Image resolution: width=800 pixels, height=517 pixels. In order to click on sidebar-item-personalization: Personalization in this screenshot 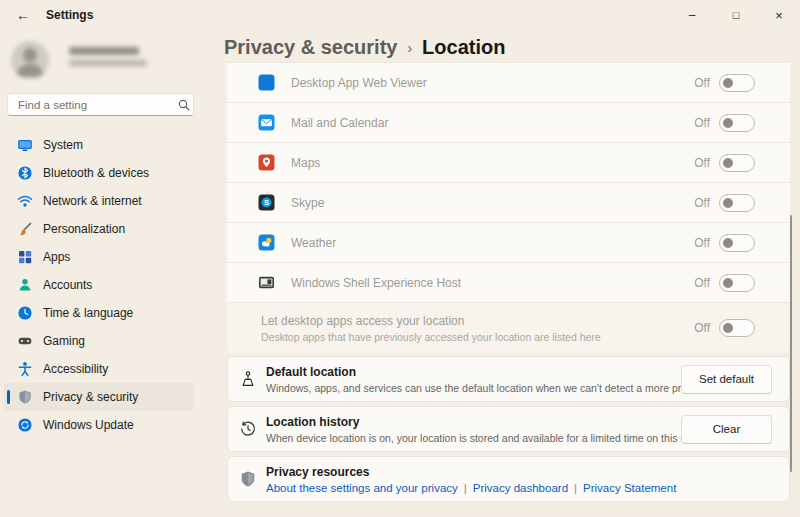, I will do `click(99, 229)`.